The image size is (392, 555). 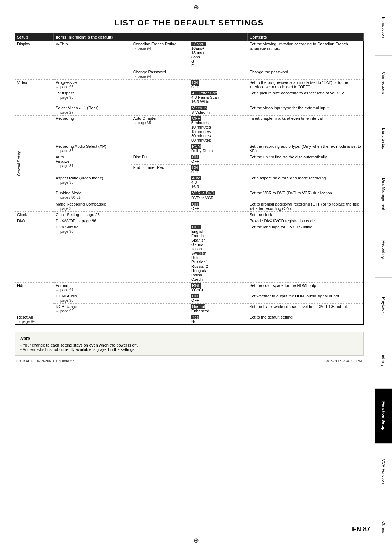 I want to click on group-recording: Recording, so click(x=92, y=129).